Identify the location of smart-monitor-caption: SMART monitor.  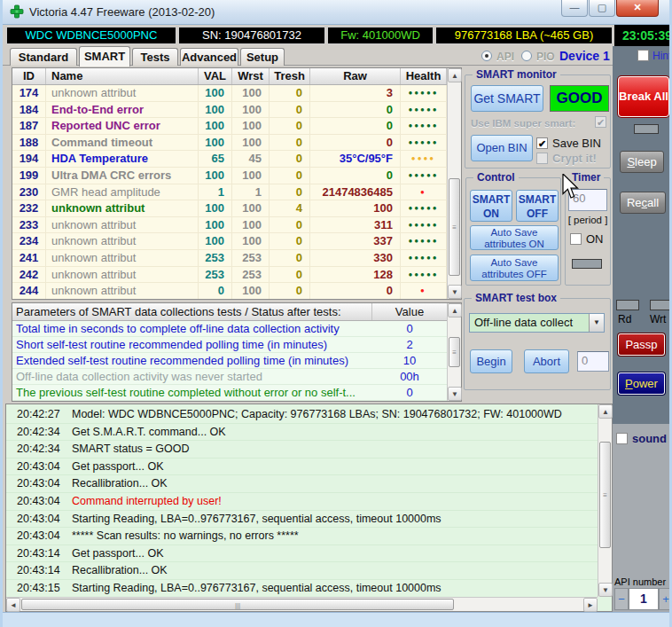
(516, 74).